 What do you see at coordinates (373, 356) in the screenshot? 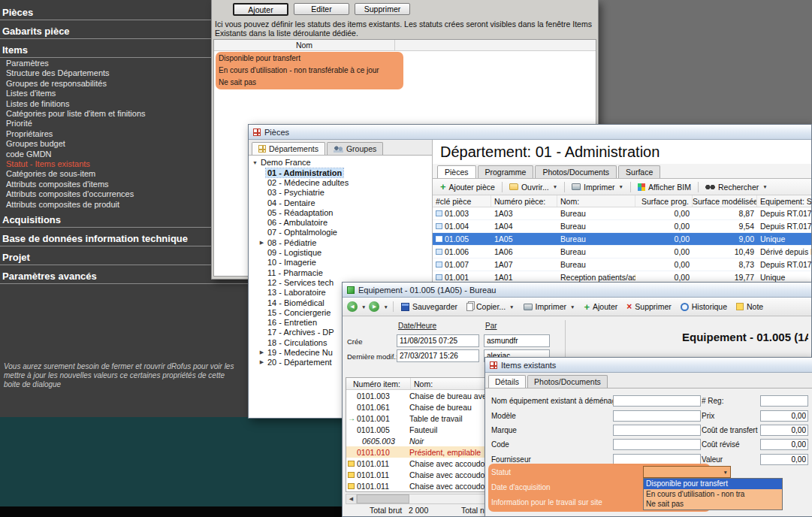
I see `modified-label: Dernière modif.:` at bounding box center [373, 356].